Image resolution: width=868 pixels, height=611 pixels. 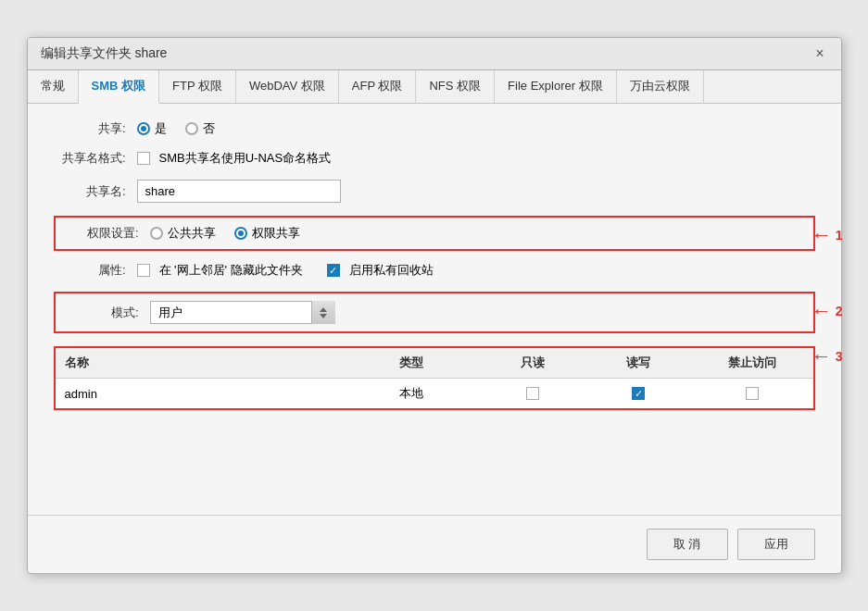 What do you see at coordinates (120, 87) in the screenshot?
I see `tab-smb: SMB 权限` at bounding box center [120, 87].